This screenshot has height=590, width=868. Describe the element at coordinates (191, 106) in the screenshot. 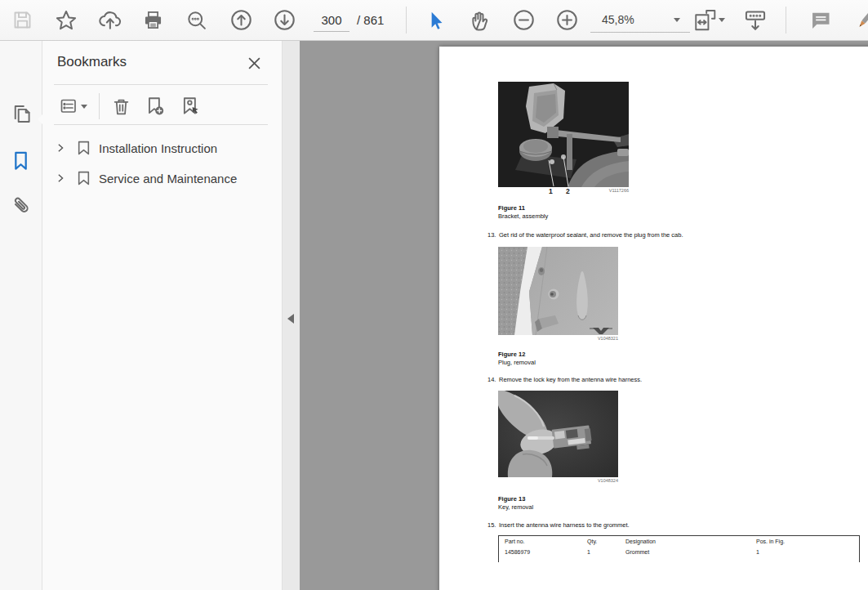

I see `locate-bookmark-icon` at that location.